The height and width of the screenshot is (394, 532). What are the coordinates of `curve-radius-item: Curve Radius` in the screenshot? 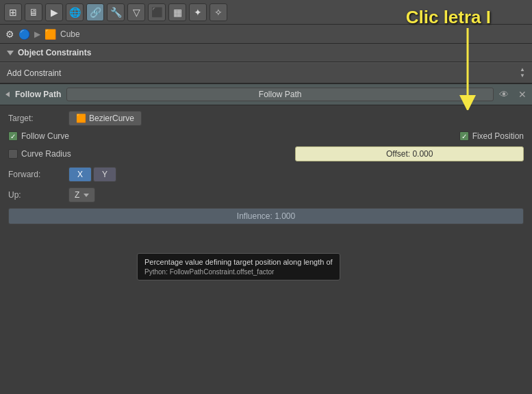 It's located at (40, 154).